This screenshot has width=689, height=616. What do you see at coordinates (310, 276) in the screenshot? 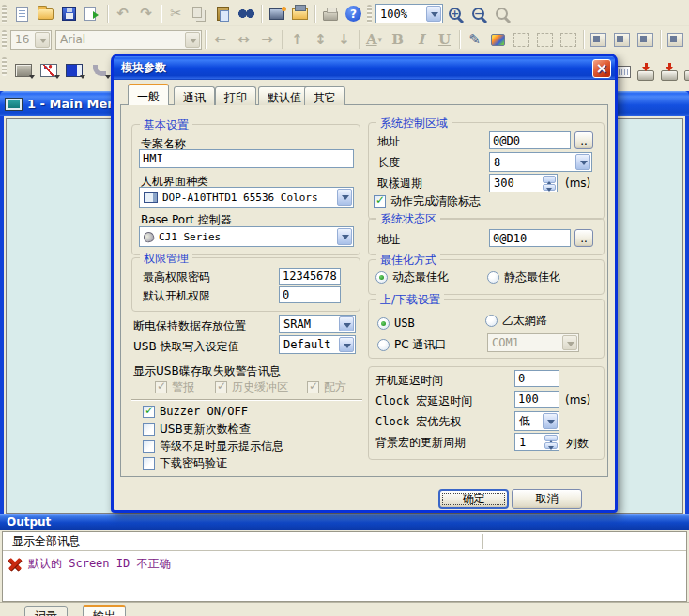
I see `max-password-input: 12345678` at bounding box center [310, 276].